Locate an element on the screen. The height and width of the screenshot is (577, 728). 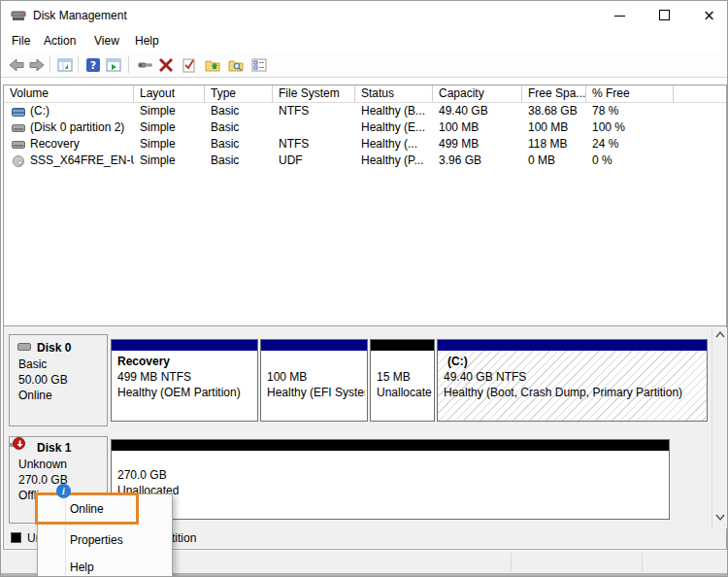
partition-efi: 100 MB Healthy (EFI System Partition) is located at coordinates (314, 381).